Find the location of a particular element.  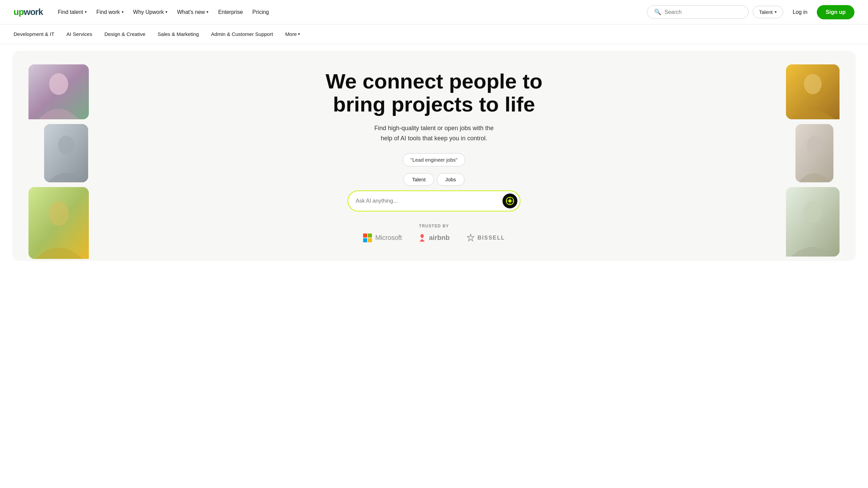

trusted-by: TRUSTED BY Microsoft is located at coordinates (434, 233).